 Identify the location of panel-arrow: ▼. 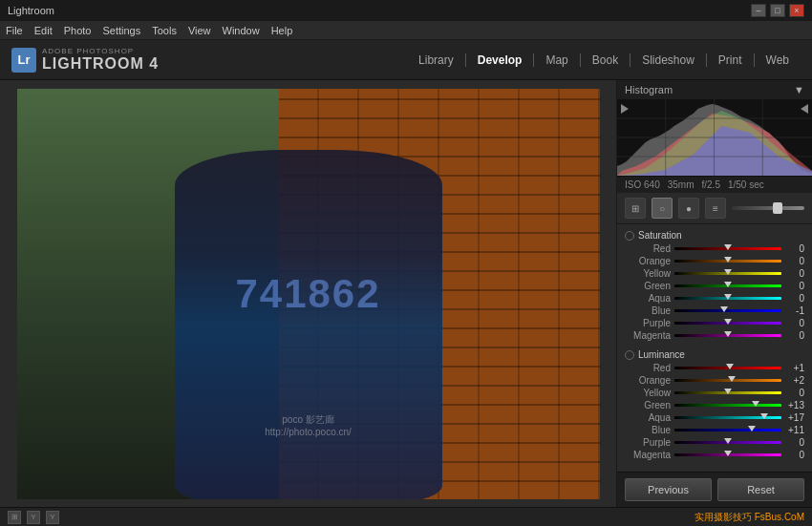
(799, 90).